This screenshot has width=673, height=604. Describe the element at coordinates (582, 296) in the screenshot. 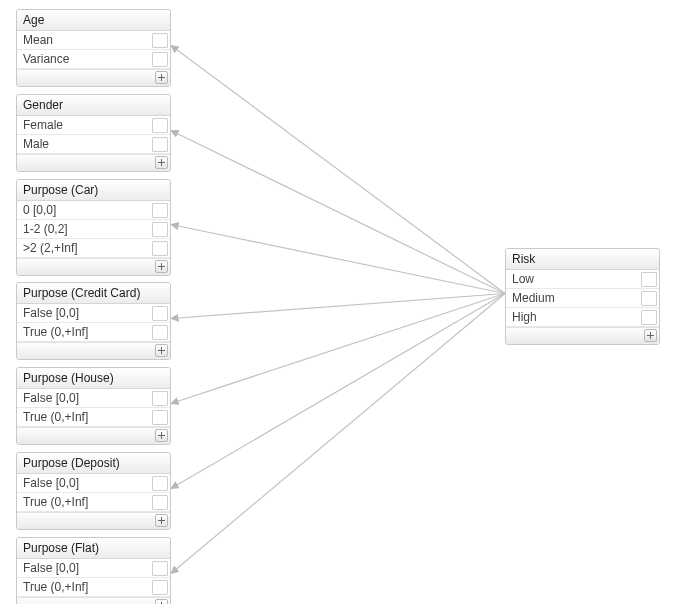

I see `node-risk: RiskLowMediumHigh` at that location.